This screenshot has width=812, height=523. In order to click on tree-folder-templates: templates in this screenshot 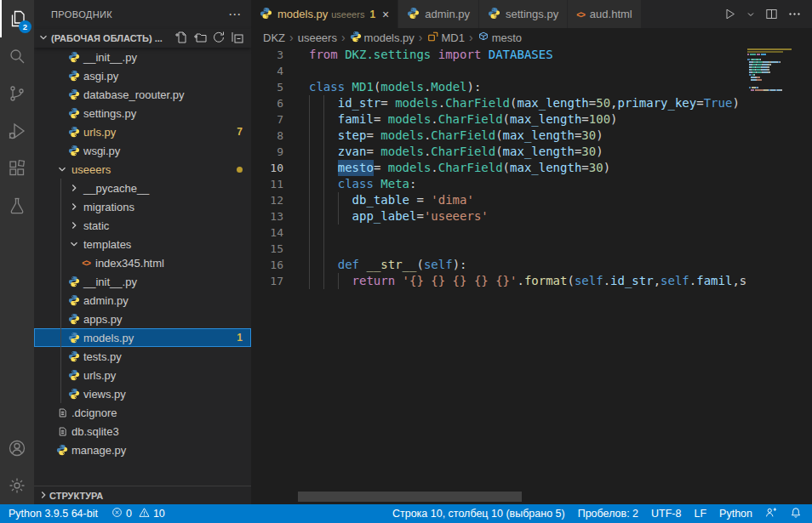, I will do `click(143, 244)`.